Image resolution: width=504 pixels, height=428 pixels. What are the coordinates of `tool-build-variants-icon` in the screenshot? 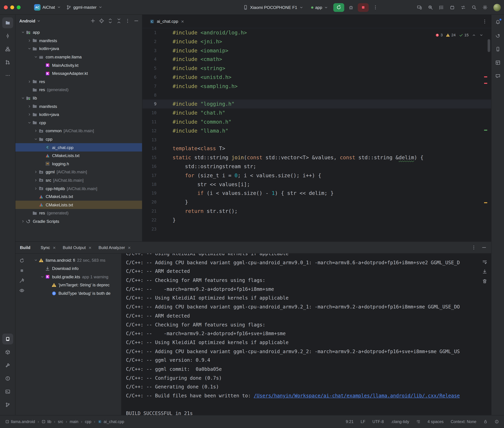 It's located at (8, 352).